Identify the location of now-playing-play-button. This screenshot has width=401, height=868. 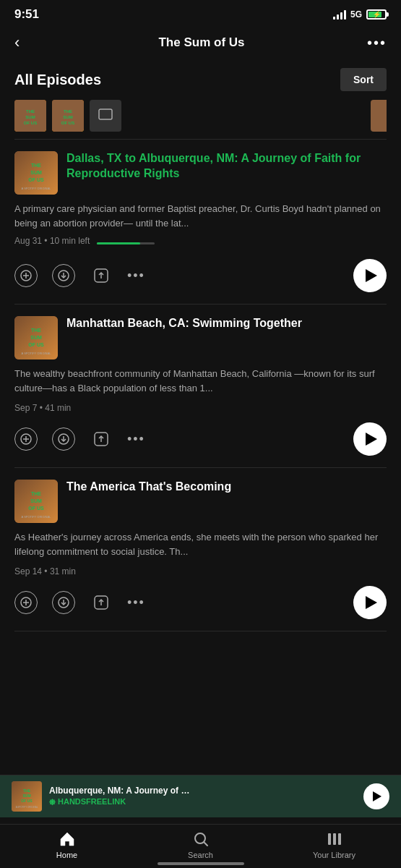
(376, 796).